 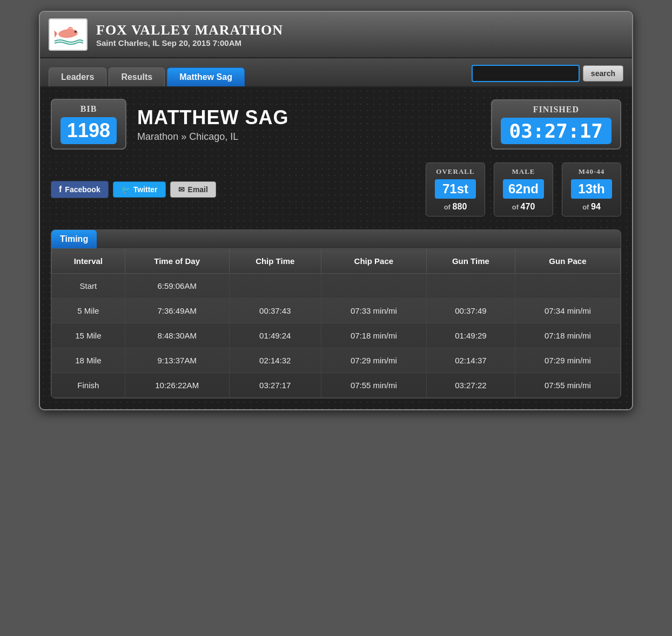 I want to click on header-text: Fox Valley Marathon Saint Charles, IL Se…, so click(x=190, y=35).